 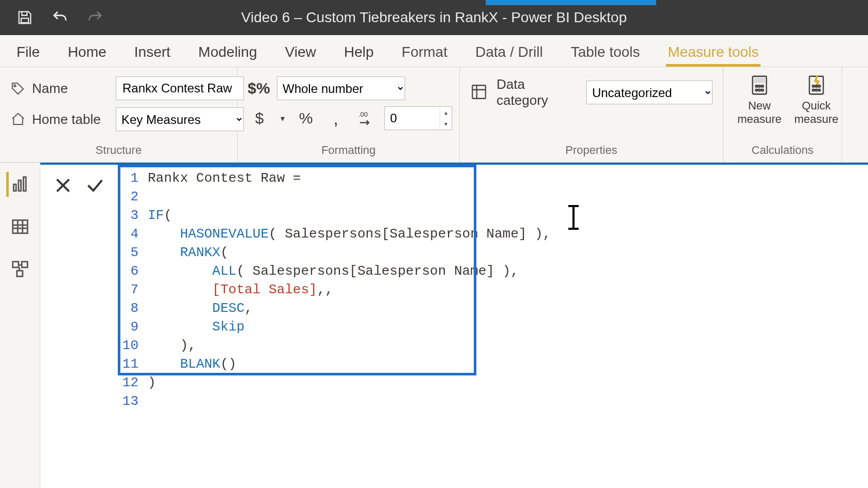 What do you see at coordinates (79, 326) in the screenshot?
I see `formula-commit-bar` at bounding box center [79, 326].